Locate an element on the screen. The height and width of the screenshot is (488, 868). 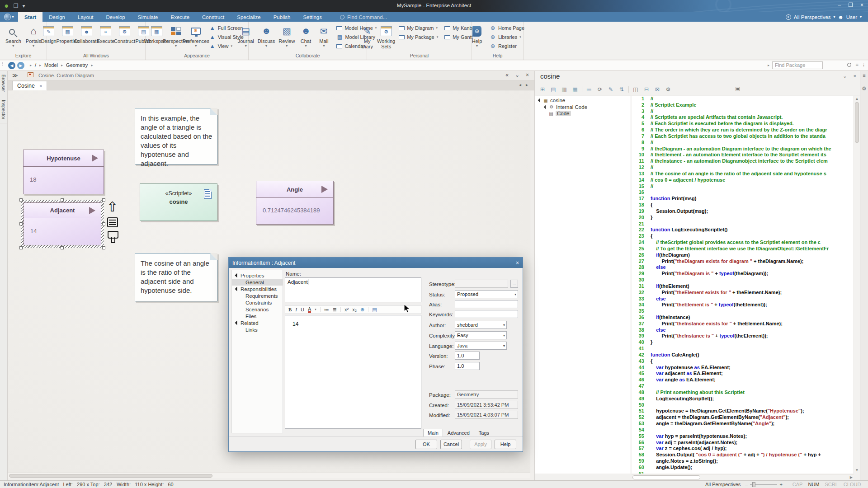
diagram-collapse-button: « is located at coordinates (507, 75).